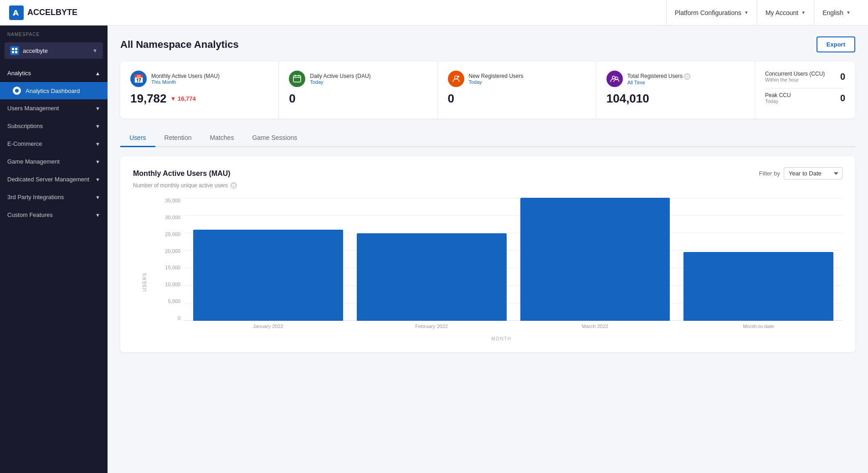 The image size is (868, 473). I want to click on sidebar-item-ecommerce: E-Commerce ▼, so click(54, 144).